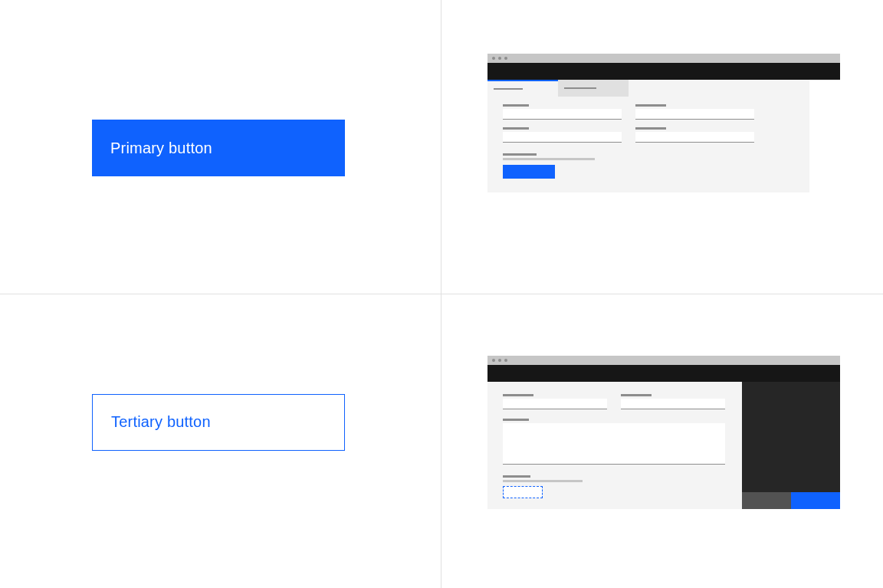 The image size is (883, 588). What do you see at coordinates (648, 88) in the screenshot?
I see `tabs` at bounding box center [648, 88].